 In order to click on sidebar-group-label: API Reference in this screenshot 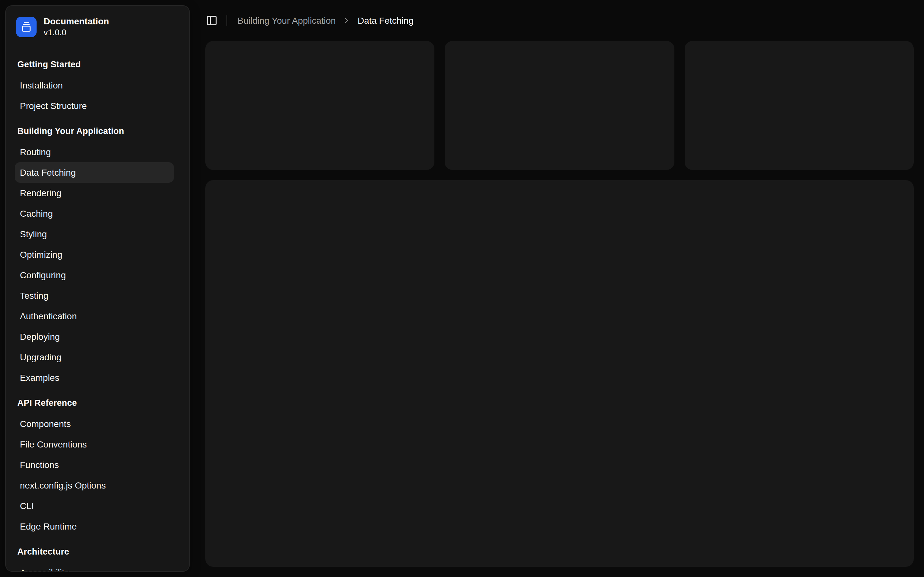, I will do `click(94, 403)`.